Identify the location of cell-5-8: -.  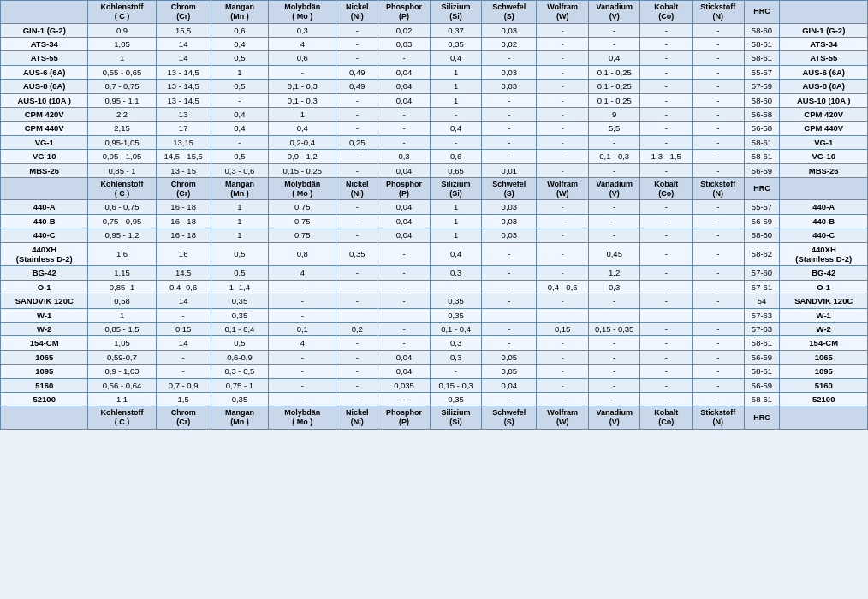
(509, 100).